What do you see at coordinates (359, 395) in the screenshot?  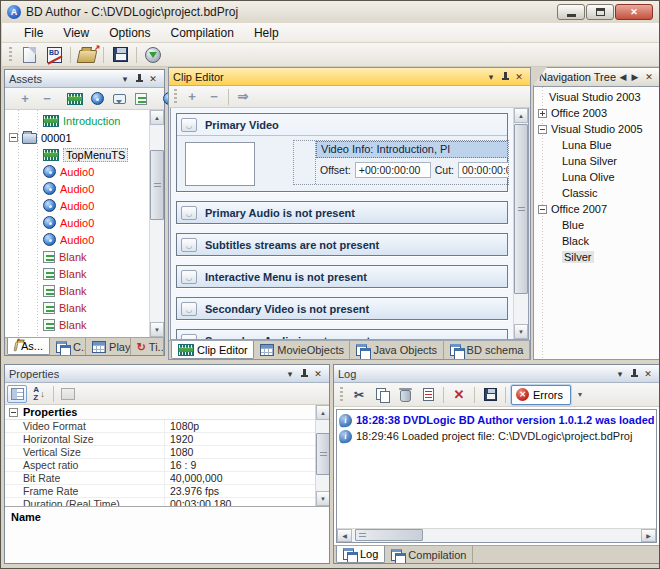 I see `cut-button: ✂` at bounding box center [359, 395].